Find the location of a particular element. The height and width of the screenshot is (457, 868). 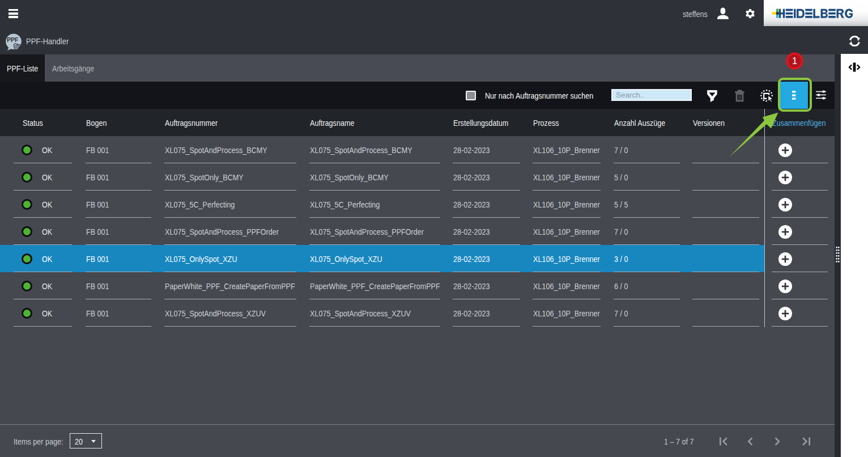

column-header-zusammen: Zusammenfügen is located at coordinates (805, 122).